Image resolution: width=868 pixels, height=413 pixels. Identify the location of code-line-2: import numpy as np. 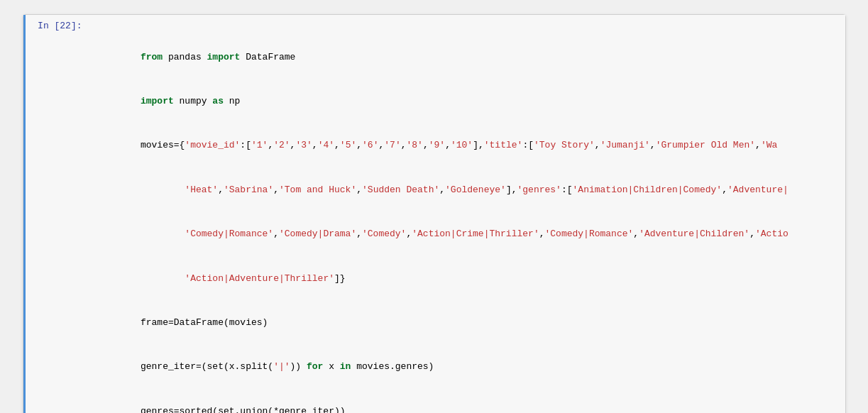
(190, 101).